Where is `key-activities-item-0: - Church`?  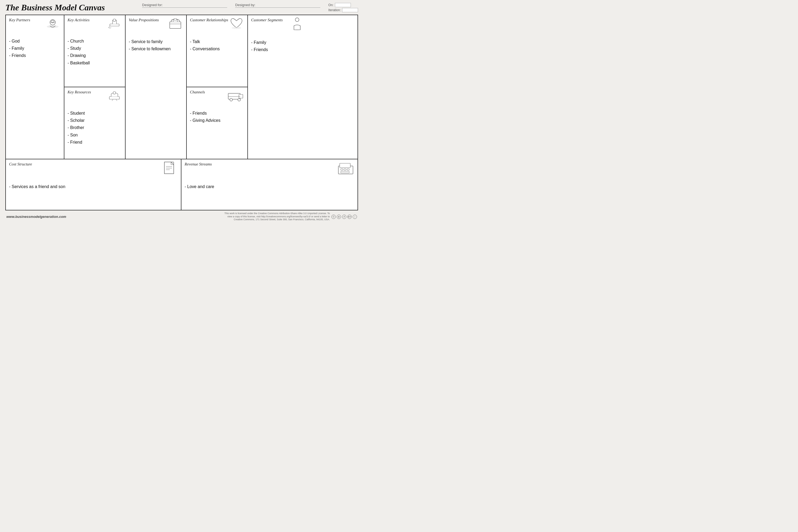 key-activities-item-0: - Church is located at coordinates (95, 41).